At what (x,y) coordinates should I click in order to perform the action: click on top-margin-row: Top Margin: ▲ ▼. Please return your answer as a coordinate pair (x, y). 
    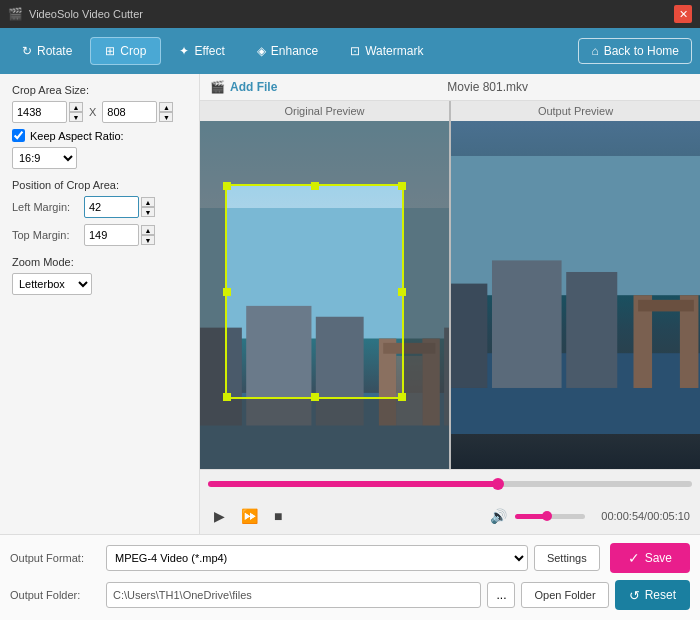
    Looking at the image, I should click on (100, 235).